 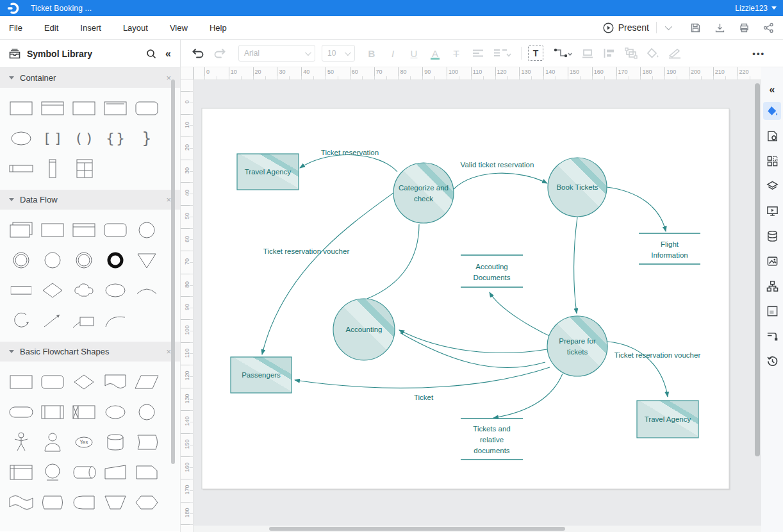 What do you see at coordinates (90, 200) in the screenshot?
I see `section-header-data-flow: Data Flow ×` at bounding box center [90, 200].